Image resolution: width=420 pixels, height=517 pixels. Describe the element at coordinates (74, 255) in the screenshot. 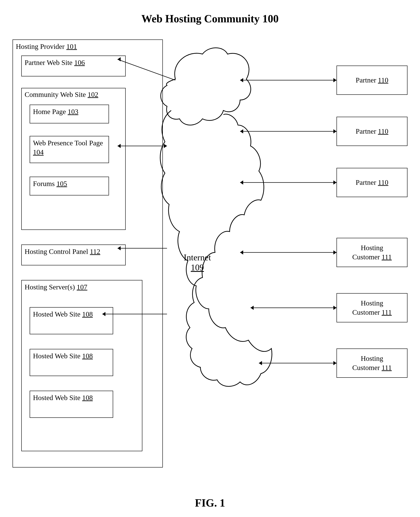

I see `hosting-control-panel-box: Hosting Control Panel 112` at that location.